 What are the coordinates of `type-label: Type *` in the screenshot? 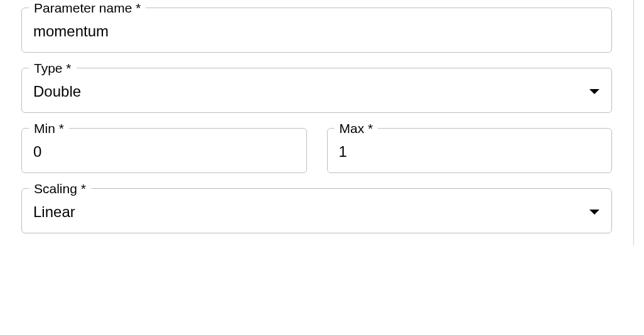 It's located at (53, 68).